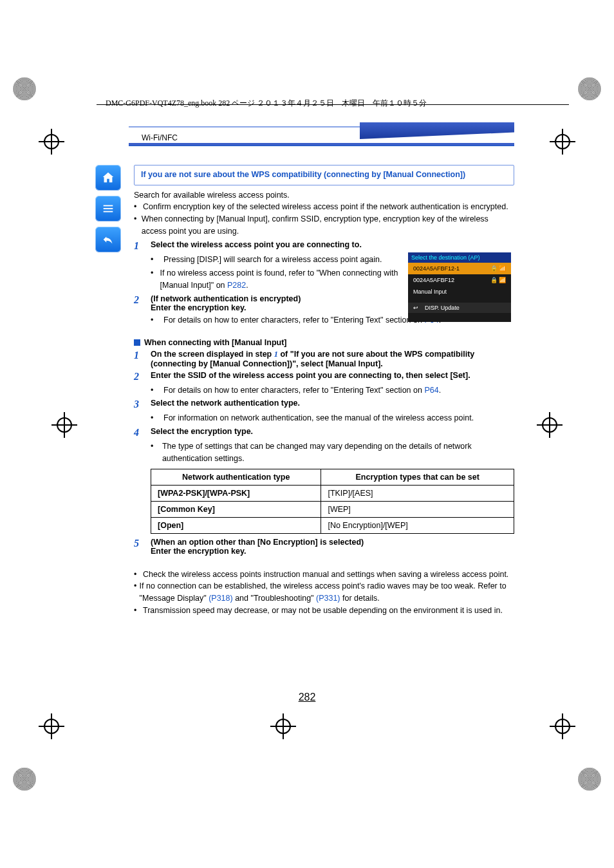 The image size is (614, 868). I want to click on ss-row: Manual Input, so click(460, 292).